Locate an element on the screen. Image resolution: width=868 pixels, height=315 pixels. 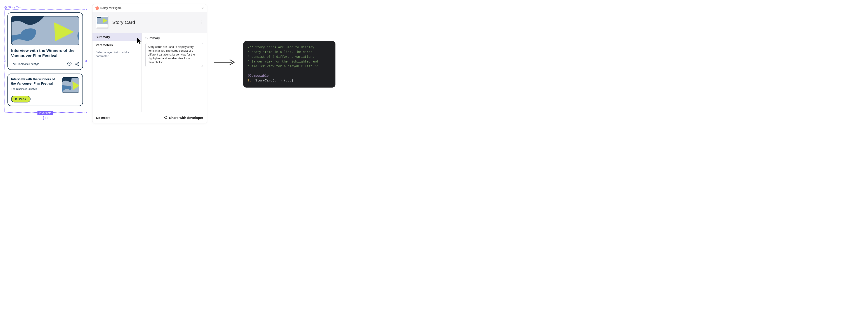
variant-count: 2 Variants is located at coordinates (45, 113).